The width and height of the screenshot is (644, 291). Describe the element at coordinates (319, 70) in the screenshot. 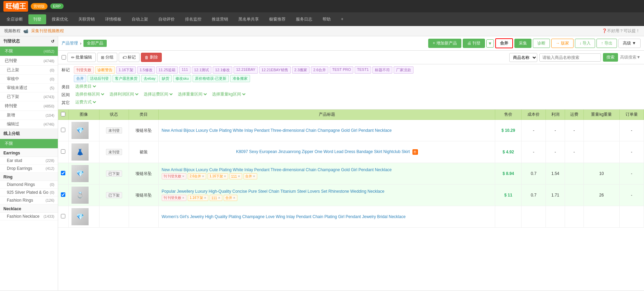

I see `filter-tag-26: 2.6合并` at that location.